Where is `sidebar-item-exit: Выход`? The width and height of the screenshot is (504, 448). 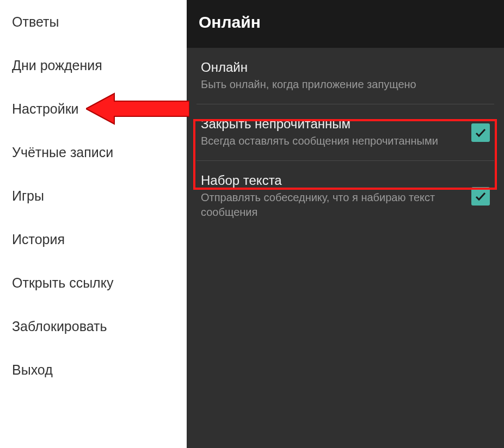
sidebar-item-exit: Выход is located at coordinates (94, 370).